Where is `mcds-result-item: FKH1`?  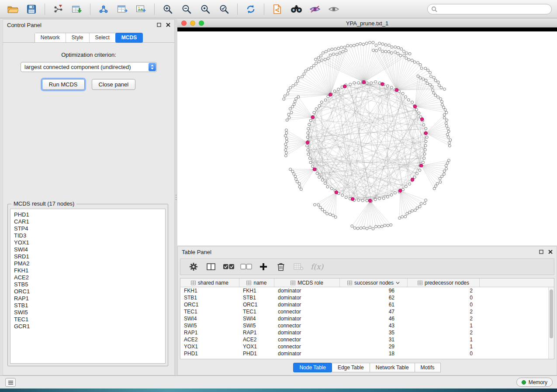
mcds-result-item: FKH1 is located at coordinates (90, 271).